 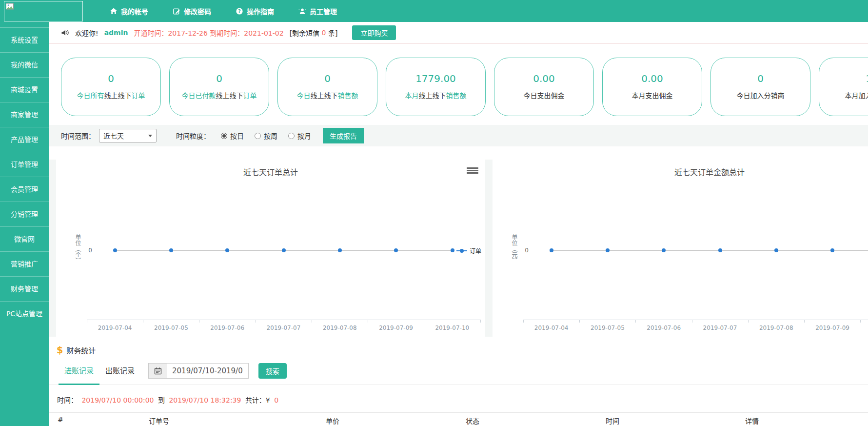 I want to click on filter-bar: 时间范围： 近七天 时间粒度： 按日 按周 按月 生成报告, so click(x=458, y=136).